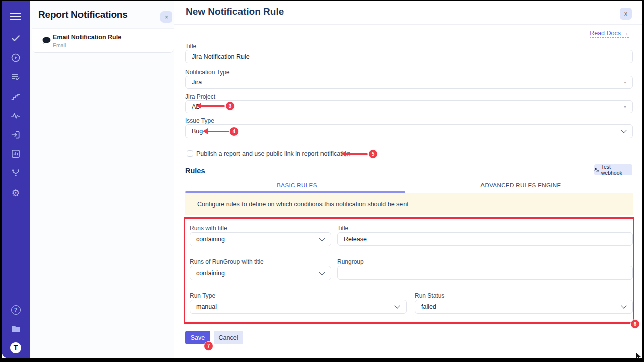 This screenshot has height=362, width=644. I want to click on issue-type-select: Bug, so click(409, 131).